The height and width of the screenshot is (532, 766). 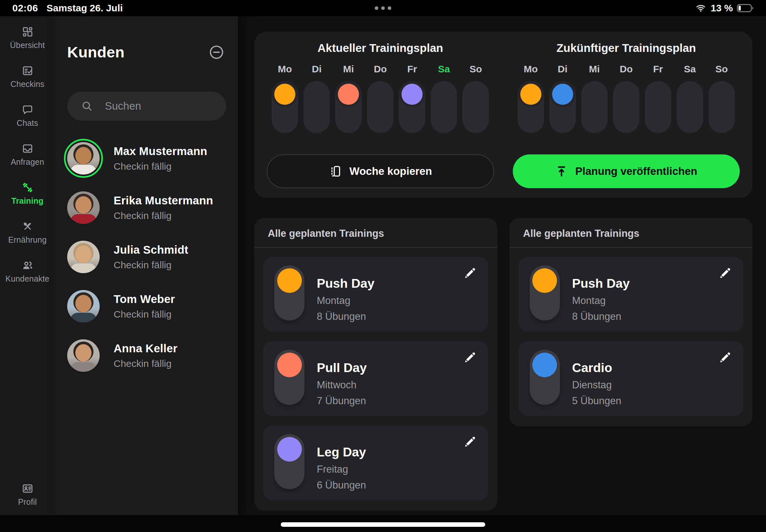 What do you see at coordinates (85, 8) in the screenshot?
I see `status-date: Samstag 26. Juli` at bounding box center [85, 8].